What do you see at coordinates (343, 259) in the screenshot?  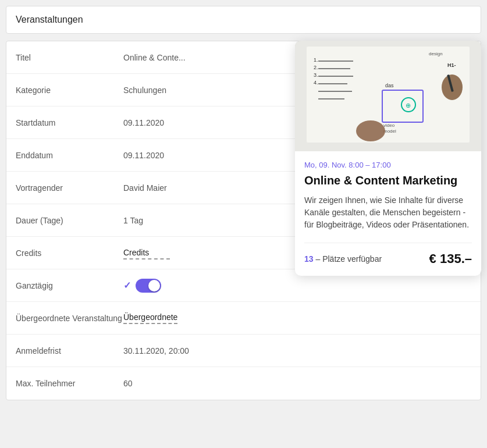 I see `card-spots: 13 – Plätze verfügbar` at bounding box center [343, 259].